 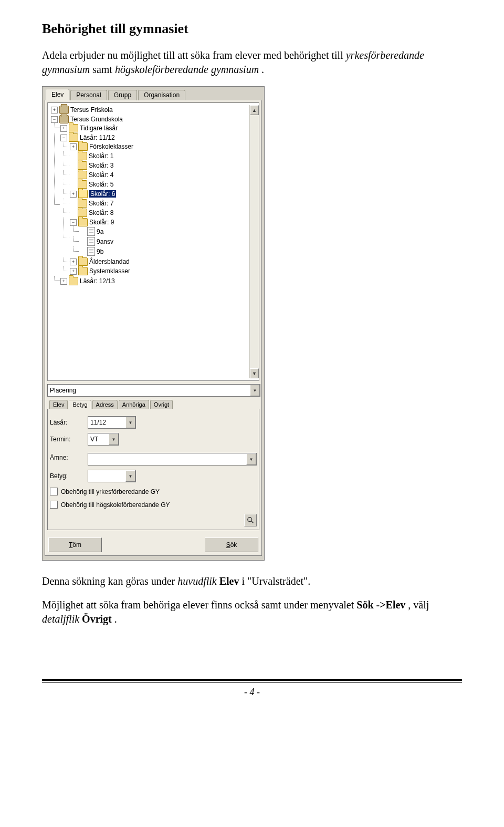 What do you see at coordinates (172, 459) in the screenshot?
I see `amne-select: ▼` at bounding box center [172, 459].